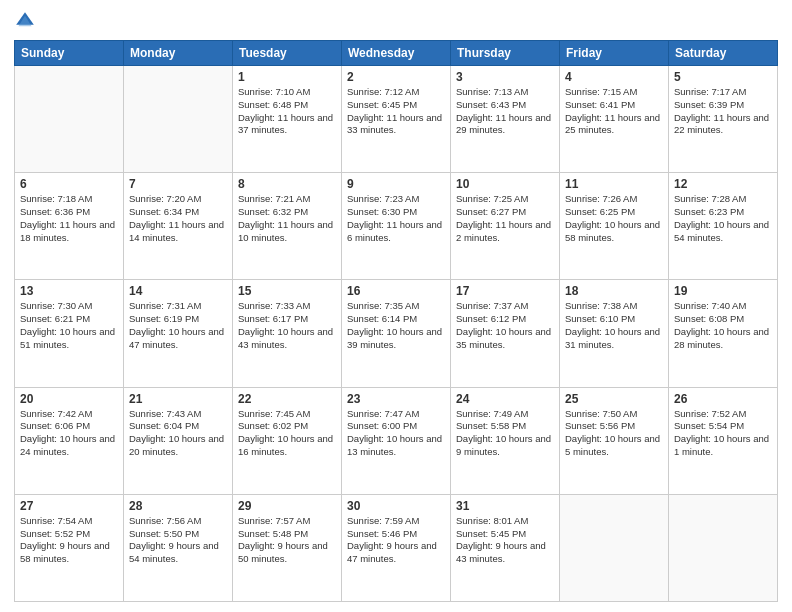  What do you see at coordinates (506, 54) in the screenshot?
I see `header-day-thursday: Thursday` at bounding box center [506, 54].